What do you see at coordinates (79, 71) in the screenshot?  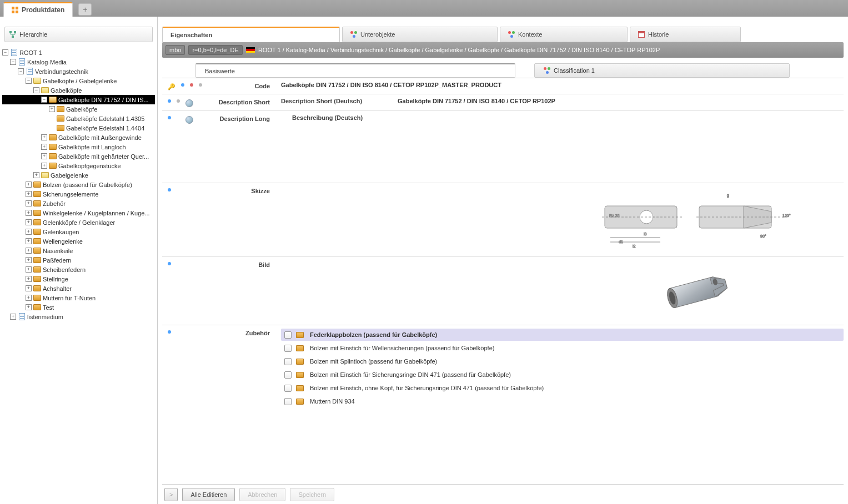 I see `tree-row: −Verbindungstechnik` at bounding box center [79, 71].